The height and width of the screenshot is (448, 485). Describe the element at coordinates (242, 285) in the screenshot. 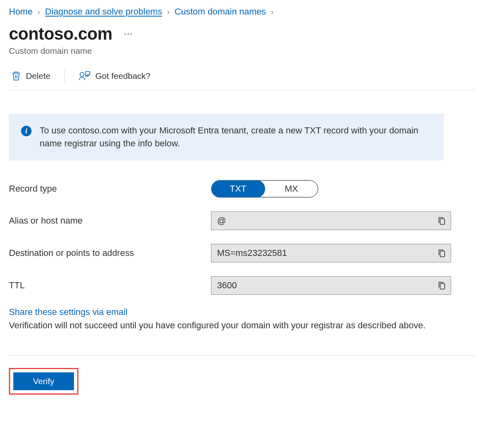

I see `row-ttl: TTL 3600` at that location.